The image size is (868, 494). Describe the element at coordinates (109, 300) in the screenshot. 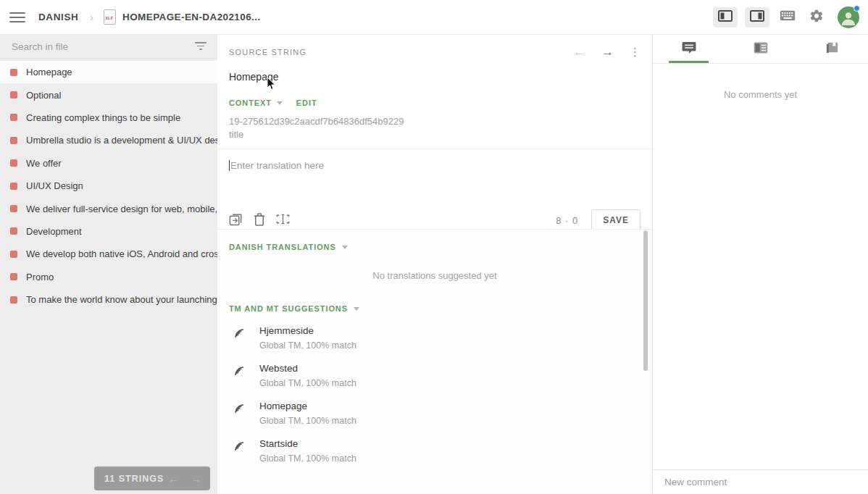

I see `string-row: To make the world know about your launch…` at that location.